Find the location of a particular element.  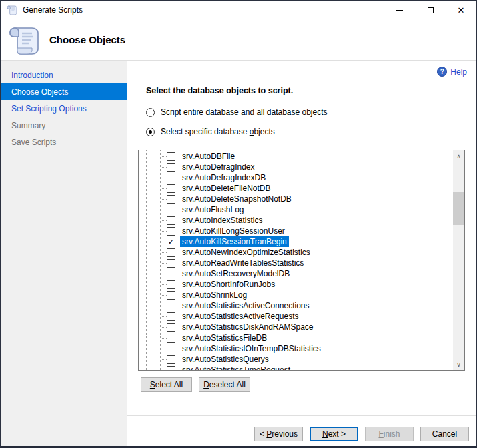

tree-row: srv.AutoSetRecoveryModelDB is located at coordinates (296, 274).